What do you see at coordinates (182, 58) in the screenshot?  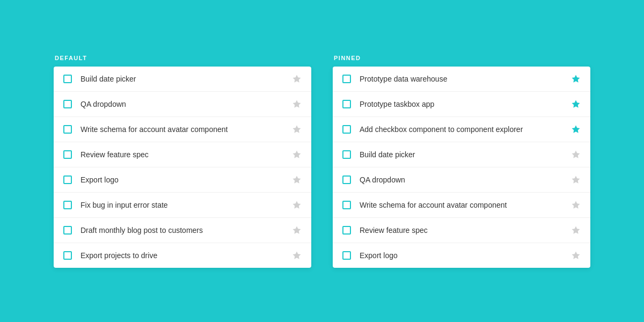 I see `panel-header-default: DEFAULT` at bounding box center [182, 58].